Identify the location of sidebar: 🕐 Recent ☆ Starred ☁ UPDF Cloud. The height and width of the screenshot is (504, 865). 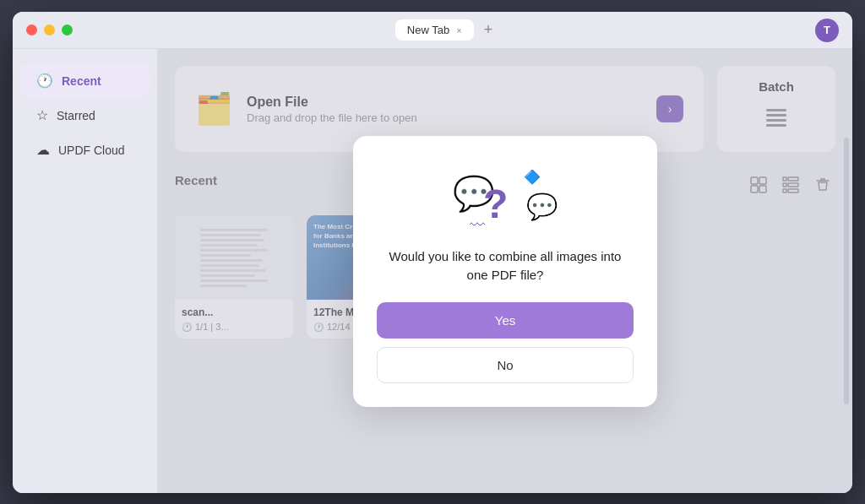
(85, 271).